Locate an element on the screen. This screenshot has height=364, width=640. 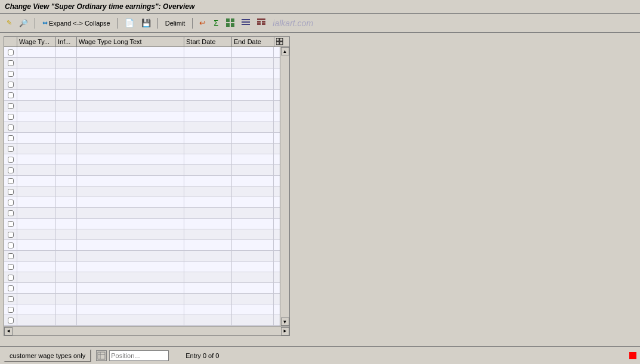
save-button: 💾 is located at coordinates (146, 23).